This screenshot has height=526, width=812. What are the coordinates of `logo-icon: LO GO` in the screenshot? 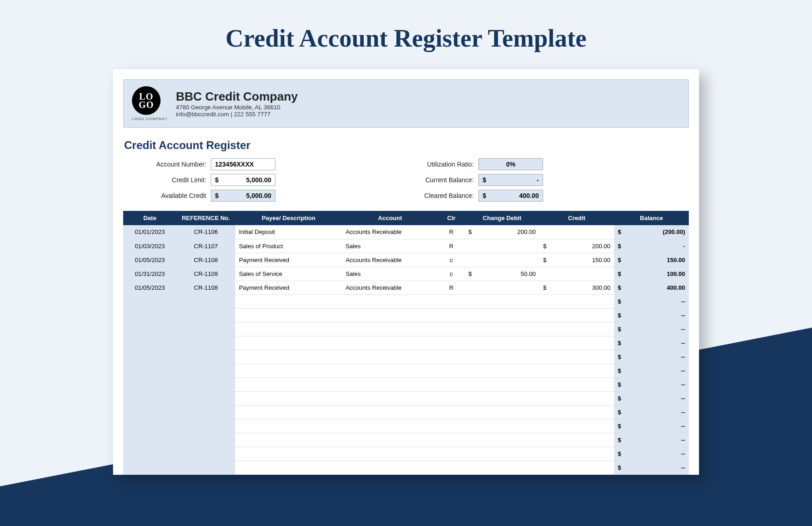 It's located at (146, 101).